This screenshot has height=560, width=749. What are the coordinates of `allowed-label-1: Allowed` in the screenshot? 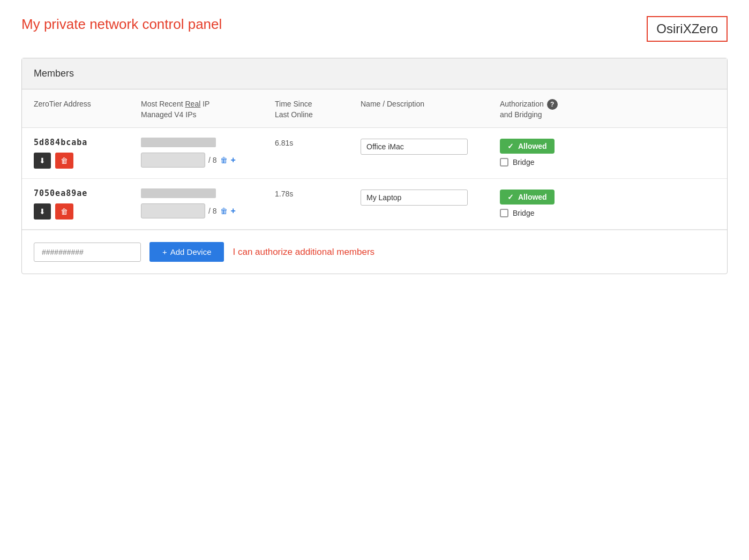 It's located at (533, 146).